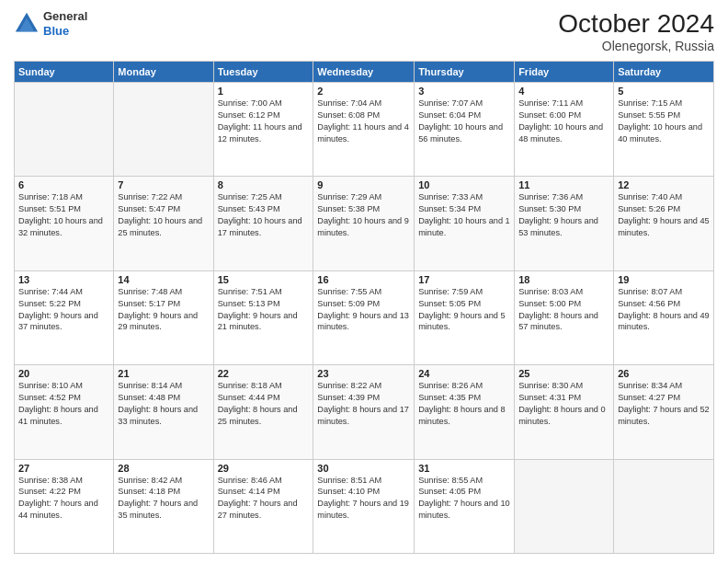  What do you see at coordinates (465, 130) in the screenshot?
I see `calendar-cell: 3Sunrise: 7:07 AMSunset: 6:04 PMDaylight…` at bounding box center [465, 130].